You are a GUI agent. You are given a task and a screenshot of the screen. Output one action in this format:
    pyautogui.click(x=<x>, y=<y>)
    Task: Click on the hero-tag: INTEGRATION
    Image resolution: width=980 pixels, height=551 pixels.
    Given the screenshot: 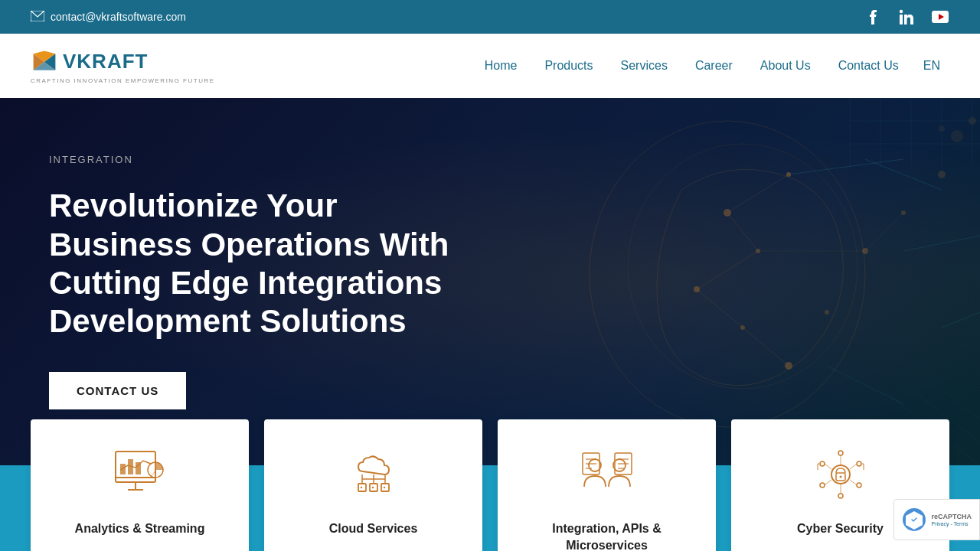 What is the action you would take?
    pyautogui.click(x=268, y=159)
    